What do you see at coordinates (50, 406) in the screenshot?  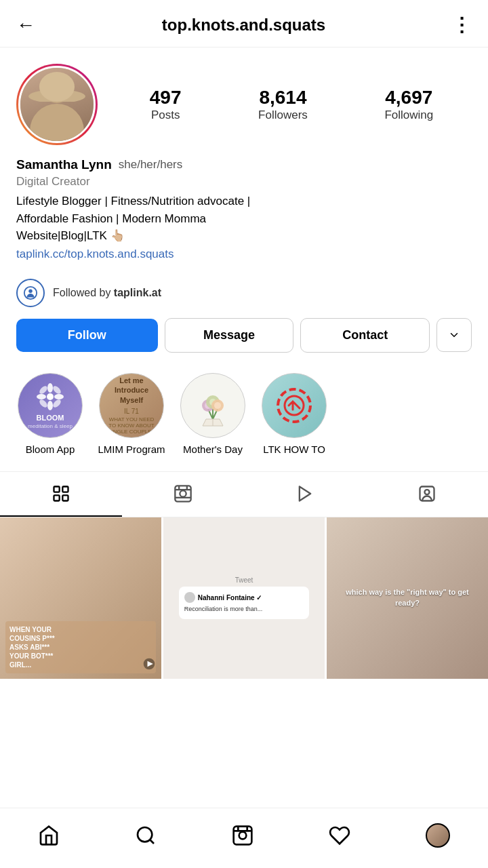 I see `highlight-circle-bloom: BLOOM meditation & sleep` at bounding box center [50, 406].